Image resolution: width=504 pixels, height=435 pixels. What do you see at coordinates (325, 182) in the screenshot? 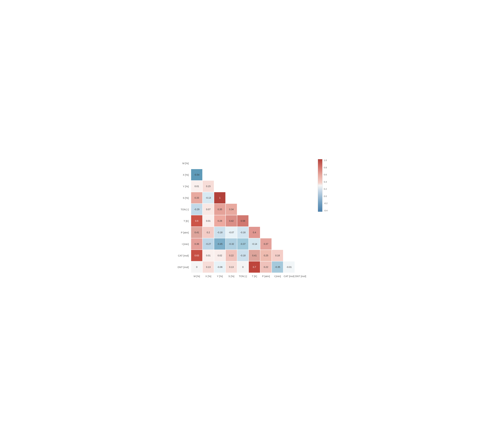
I see `colorbar-tick-3: 0.4` at bounding box center [325, 182].